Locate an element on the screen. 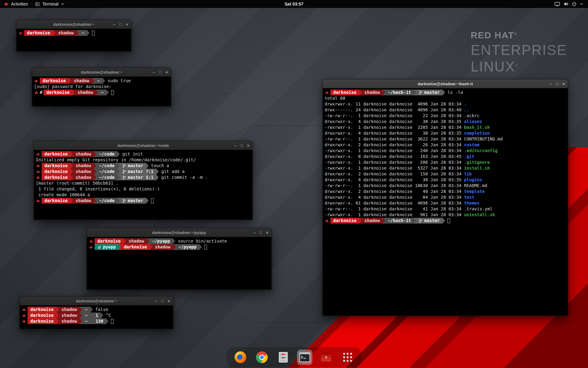 The width and height of the screenshot is (588, 368). file-name: .gitignore is located at coordinates (477, 162).